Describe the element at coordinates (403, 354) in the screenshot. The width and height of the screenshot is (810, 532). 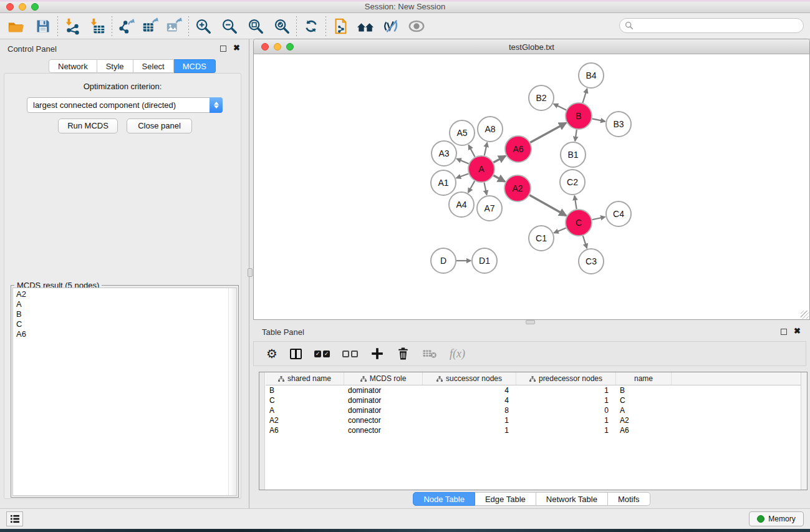
I see `delete-column-trash-icon` at that location.